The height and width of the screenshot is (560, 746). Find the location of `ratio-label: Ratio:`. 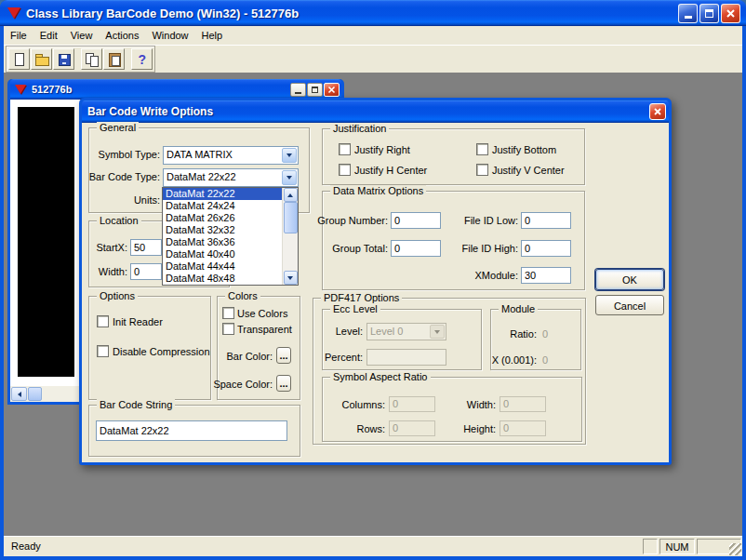

ratio-label: Ratio: is located at coordinates (523, 335).